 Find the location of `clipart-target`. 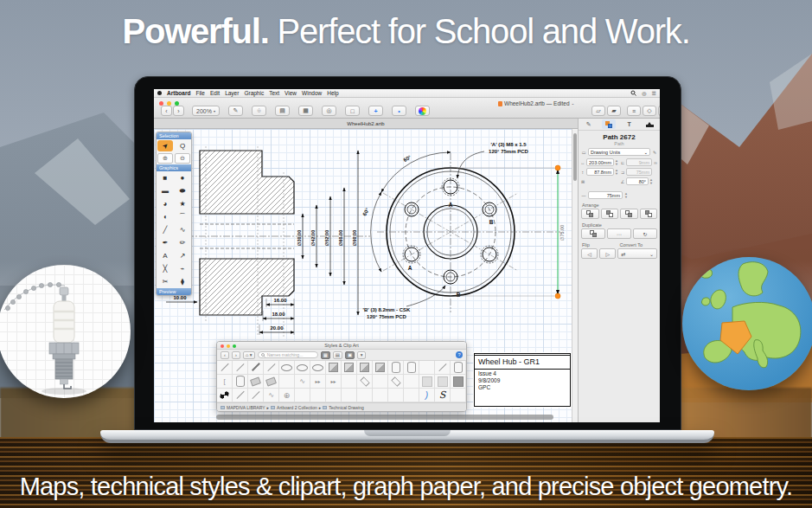

clipart-target is located at coordinates (287, 395).